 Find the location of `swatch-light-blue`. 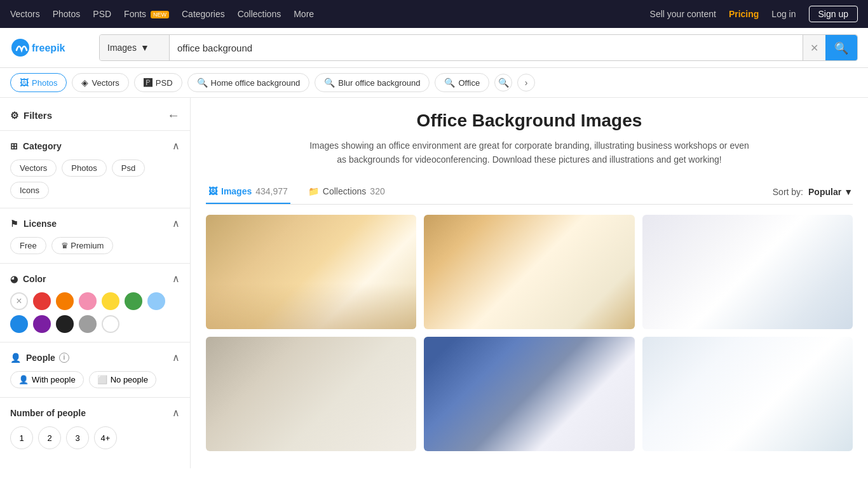

swatch-light-blue is located at coordinates (156, 301).